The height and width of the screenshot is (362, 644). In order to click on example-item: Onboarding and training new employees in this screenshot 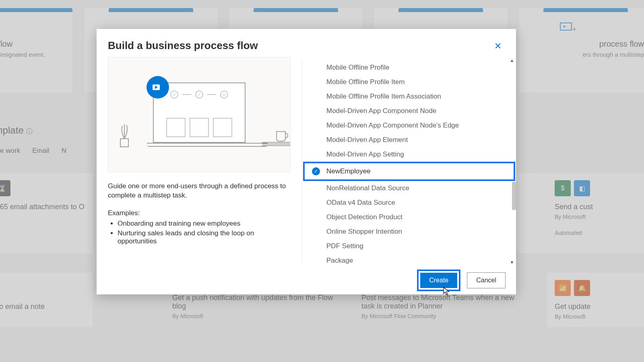, I will do `click(204, 224)`.